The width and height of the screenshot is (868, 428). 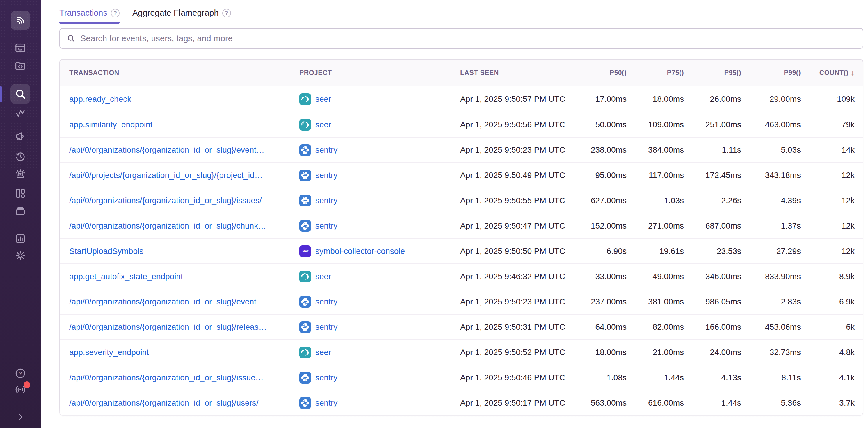 I want to click on p99-value: 5.36s, so click(x=774, y=403).